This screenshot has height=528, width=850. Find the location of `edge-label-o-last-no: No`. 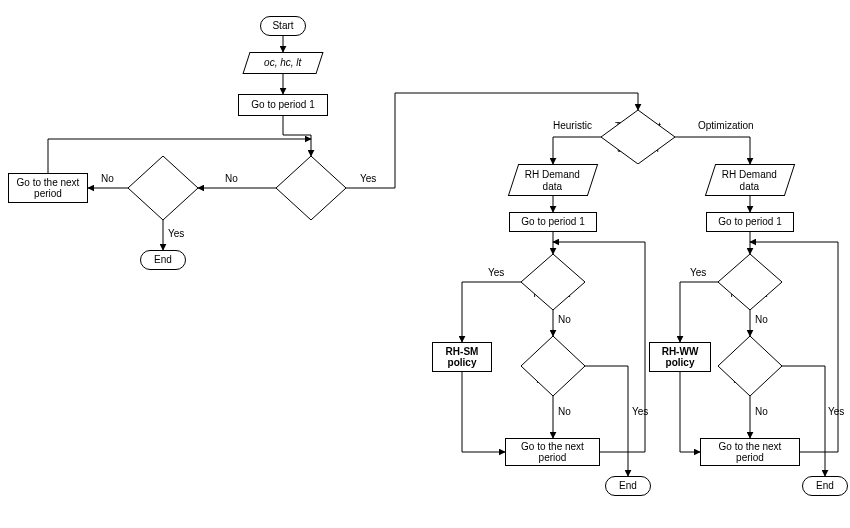

edge-label-o-last-no: No is located at coordinates (762, 412).